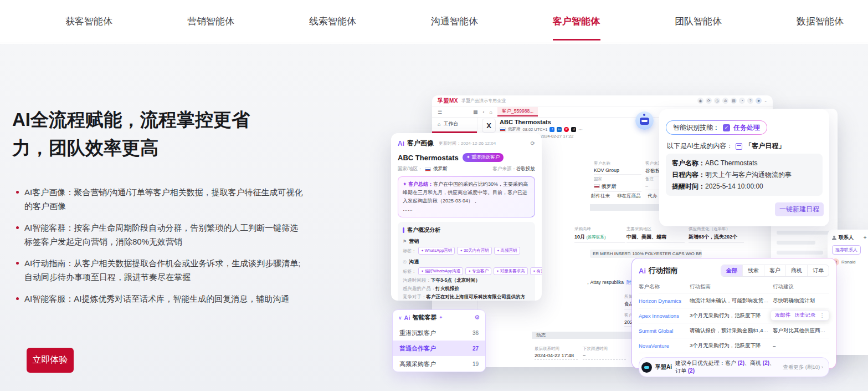 This screenshot has height=391, width=868. Describe the element at coordinates (799, 210) in the screenshot. I see `create-schedule-button: 一键新建日程` at that location.